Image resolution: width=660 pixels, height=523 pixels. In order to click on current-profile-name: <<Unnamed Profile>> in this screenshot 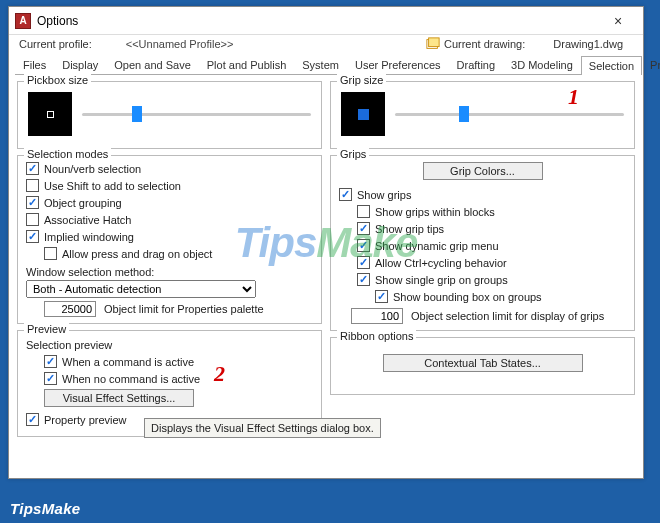, I will do `click(180, 44)`.